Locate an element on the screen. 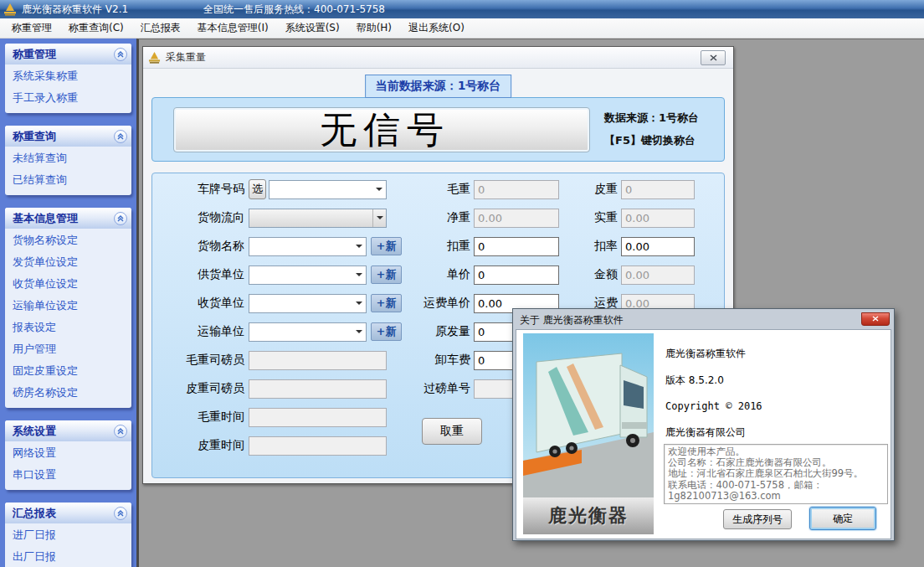 The image size is (924, 567). supplier-unit-combo is located at coordinates (308, 275).